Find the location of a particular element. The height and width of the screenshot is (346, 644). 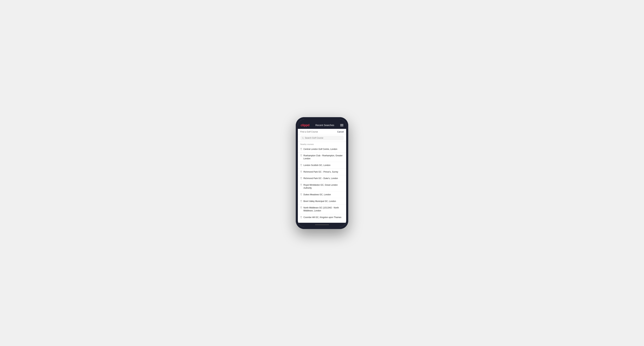

search-input is located at coordinates (324, 138).